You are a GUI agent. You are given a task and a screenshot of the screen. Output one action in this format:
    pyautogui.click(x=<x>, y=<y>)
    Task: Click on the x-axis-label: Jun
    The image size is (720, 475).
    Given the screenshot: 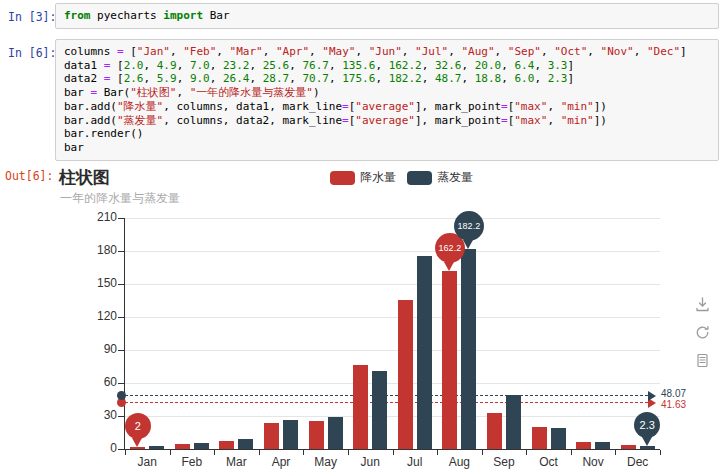 What is the action you would take?
    pyautogui.click(x=370, y=462)
    